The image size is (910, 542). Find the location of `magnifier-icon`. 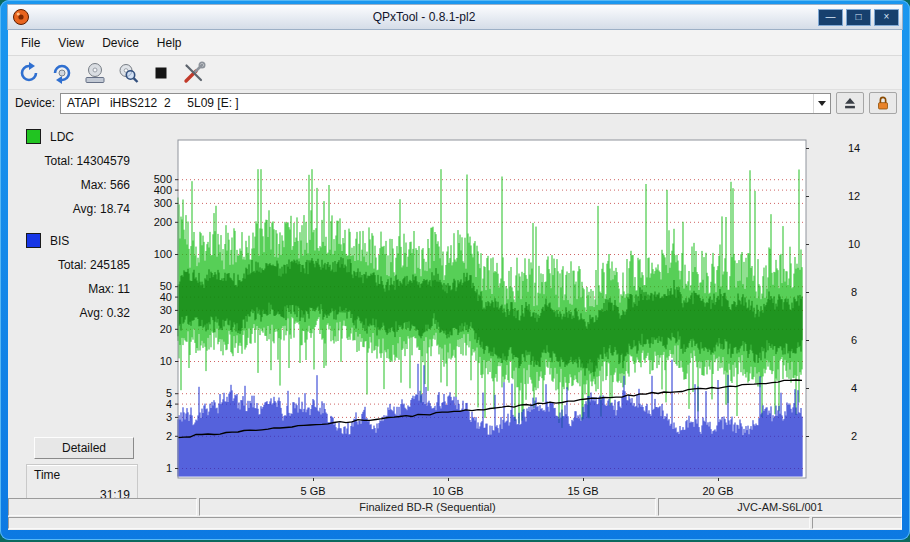

magnifier-icon is located at coordinates (128, 73).